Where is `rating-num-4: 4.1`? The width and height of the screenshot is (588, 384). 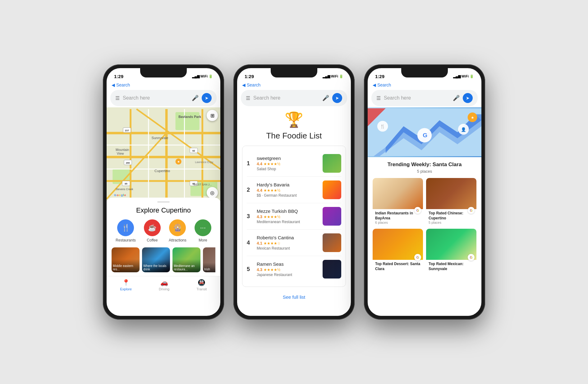 rating-num-4: 4.1 is located at coordinates (260, 243).